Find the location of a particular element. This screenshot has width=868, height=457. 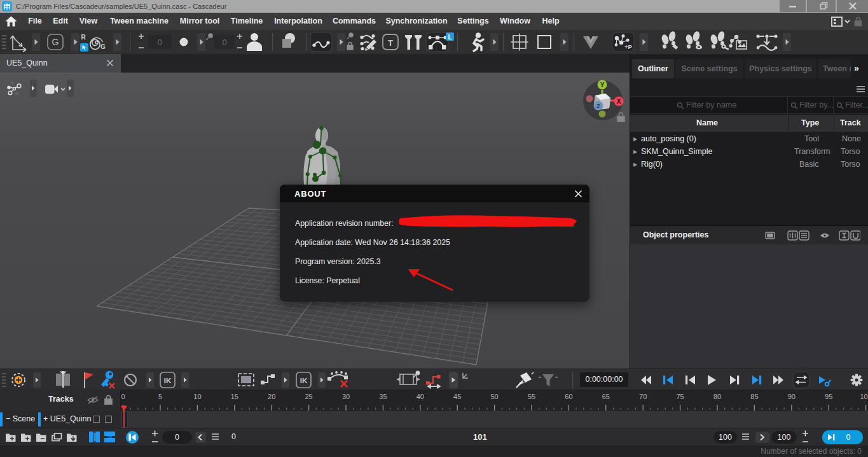

svg-text: X is located at coordinates (619, 102).